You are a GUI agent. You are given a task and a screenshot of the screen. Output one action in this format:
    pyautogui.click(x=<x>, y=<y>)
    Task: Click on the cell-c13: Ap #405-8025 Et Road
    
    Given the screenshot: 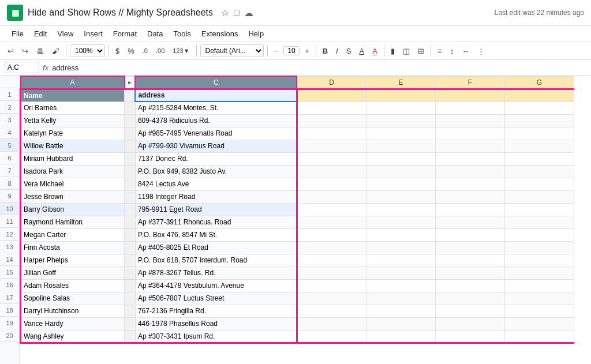 What is the action you would take?
    pyautogui.click(x=216, y=247)
    